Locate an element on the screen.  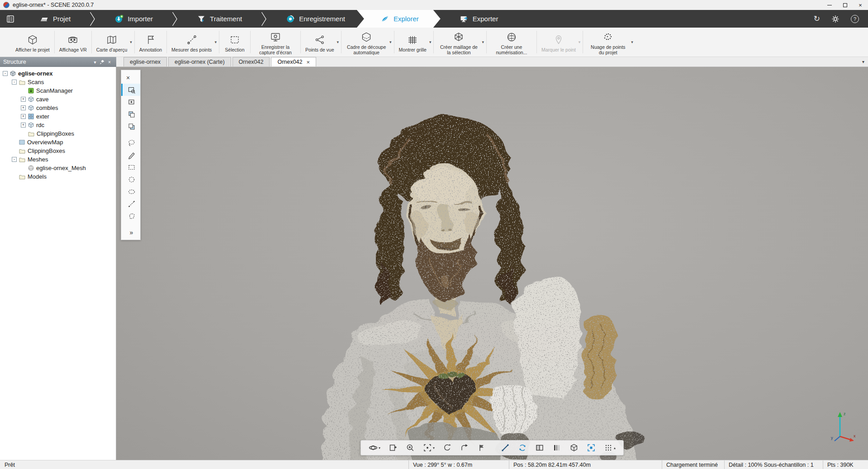
toolbar-button-selection: Sélection is located at coordinates (235, 42).